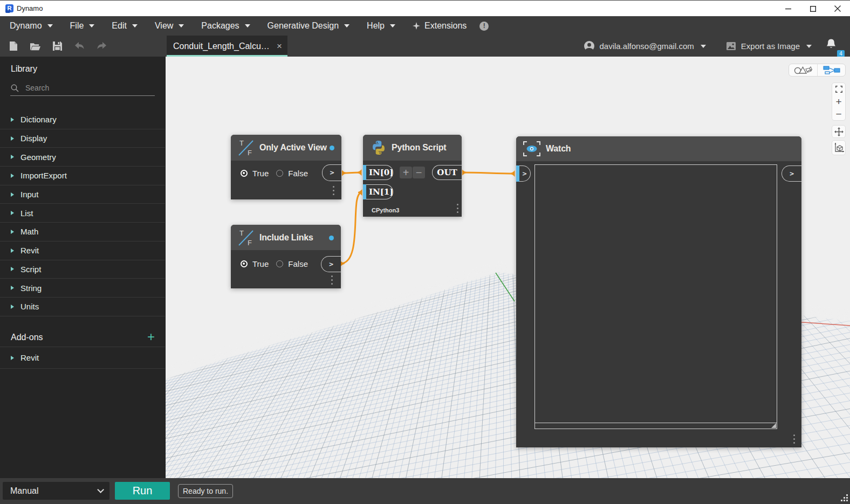 The height and width of the screenshot is (504, 850). I want to click on add-package-button: +, so click(151, 337).